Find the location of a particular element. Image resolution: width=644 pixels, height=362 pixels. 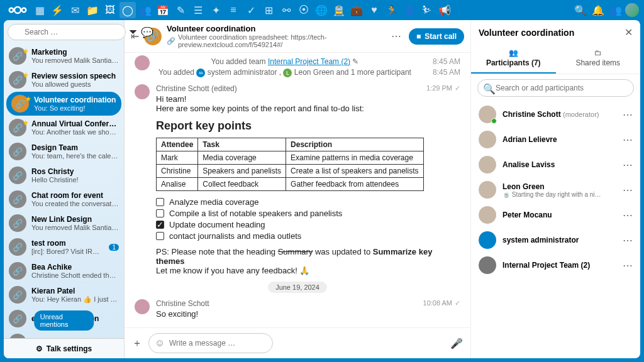

team-link: Internal Project Team (2) is located at coordinates (309, 62).